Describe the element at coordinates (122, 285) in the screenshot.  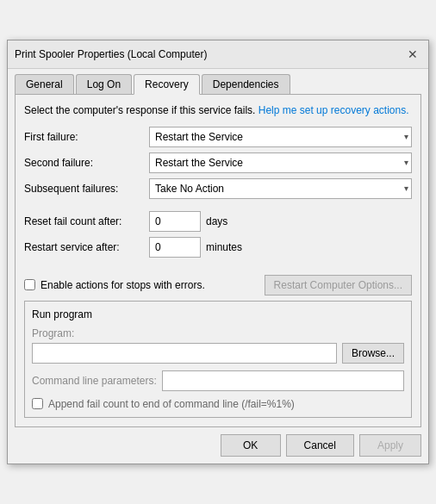
I see `enable-actions-label: Enable actions for stops with errors.` at that location.